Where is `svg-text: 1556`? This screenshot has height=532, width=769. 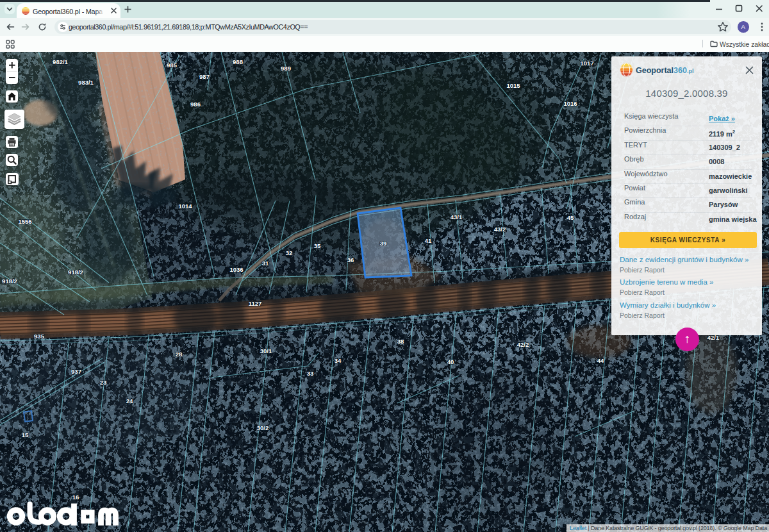 svg-text: 1556 is located at coordinates (24, 222).